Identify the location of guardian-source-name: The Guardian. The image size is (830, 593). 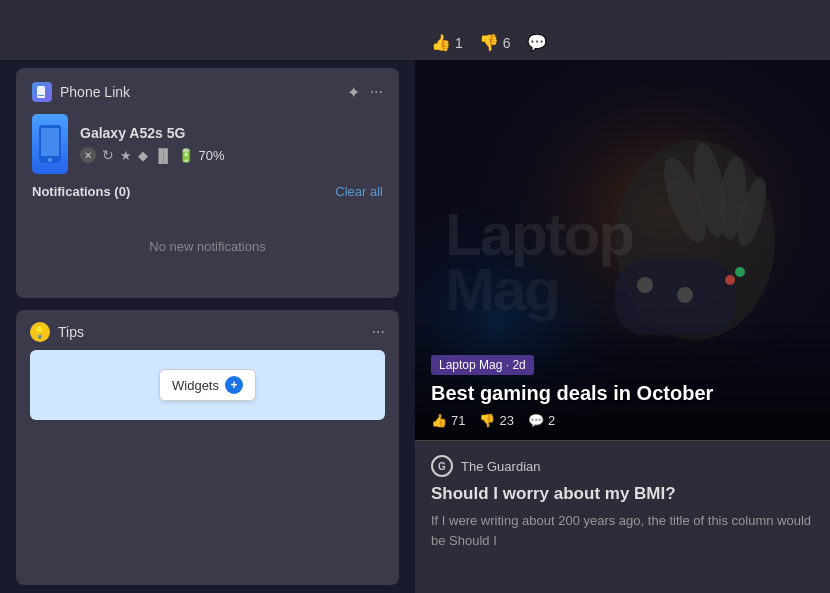
(501, 466).